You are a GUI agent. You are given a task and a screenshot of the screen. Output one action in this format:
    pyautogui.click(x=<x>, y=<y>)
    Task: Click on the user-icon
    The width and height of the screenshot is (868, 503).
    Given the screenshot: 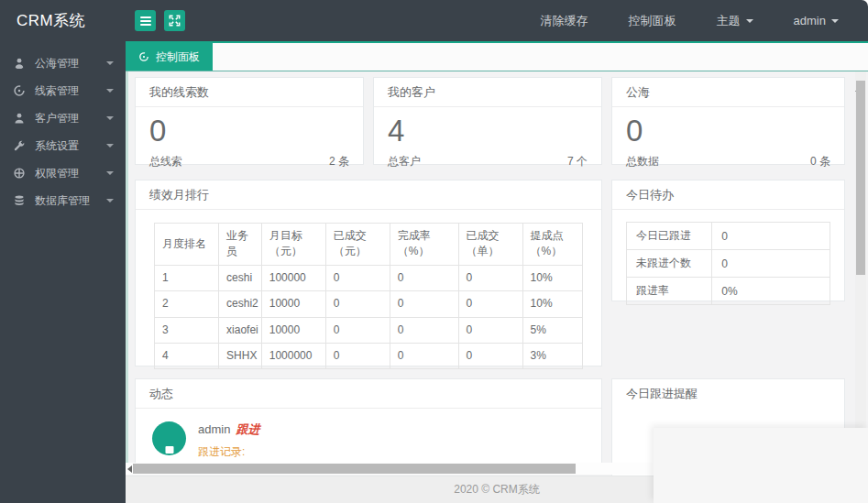 What is the action you would take?
    pyautogui.click(x=19, y=118)
    